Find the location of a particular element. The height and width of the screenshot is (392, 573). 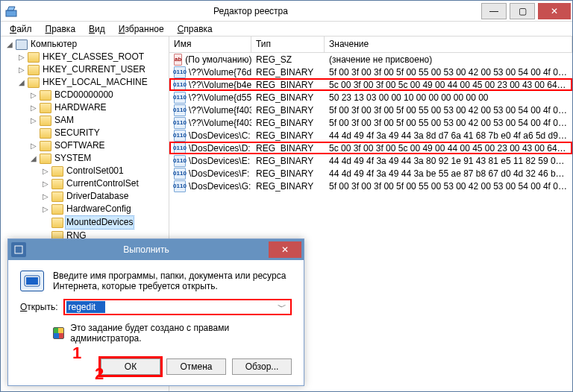

list-row: 0110\??\Volume{b4e...REG_BINARY5c 00 3f … is located at coordinates (371, 85).